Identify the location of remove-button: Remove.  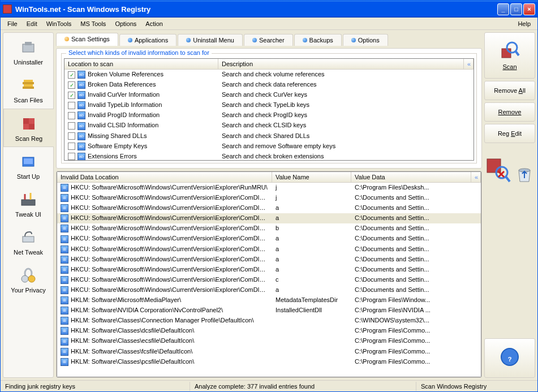
(510, 112).